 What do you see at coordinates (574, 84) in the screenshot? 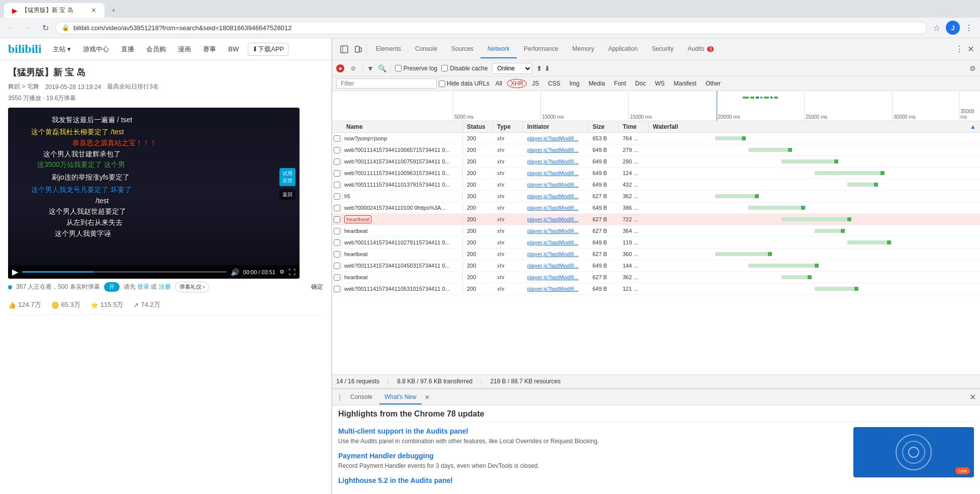
I see `filter-img: Img` at bounding box center [574, 84].